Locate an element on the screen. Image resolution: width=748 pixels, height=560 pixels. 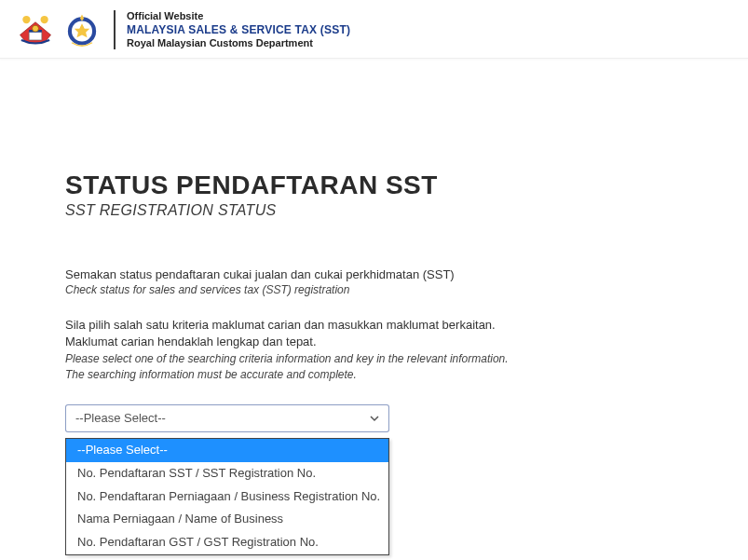
header-text: Official Website MALAYSIA SALES & SERVIC… is located at coordinates (232, 30).